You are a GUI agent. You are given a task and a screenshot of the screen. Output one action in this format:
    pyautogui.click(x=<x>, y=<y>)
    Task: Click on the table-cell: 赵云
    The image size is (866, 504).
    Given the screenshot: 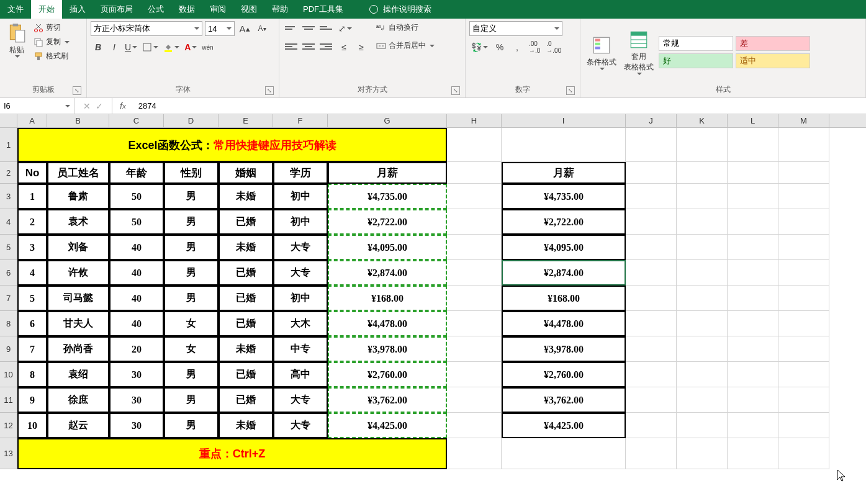 What is the action you would take?
    pyautogui.click(x=78, y=426)
    